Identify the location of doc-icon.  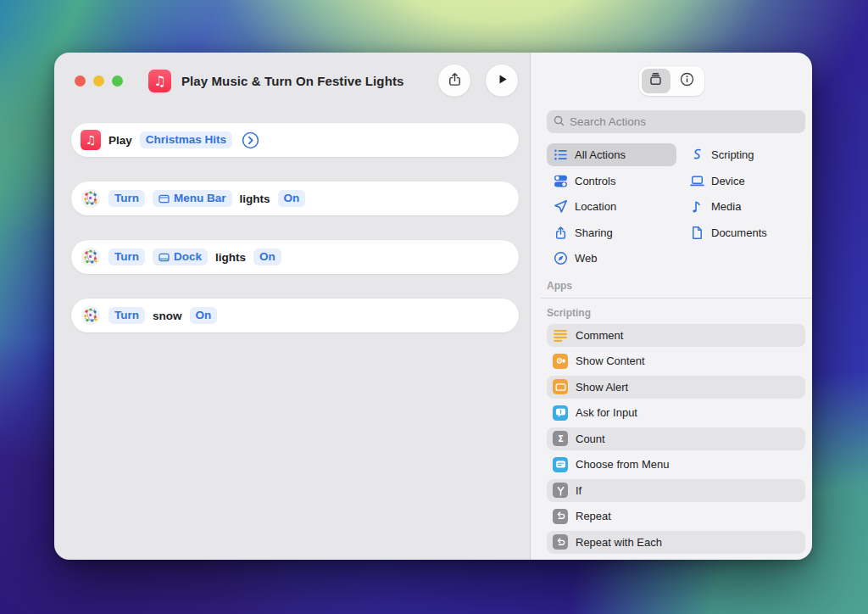
(697, 232).